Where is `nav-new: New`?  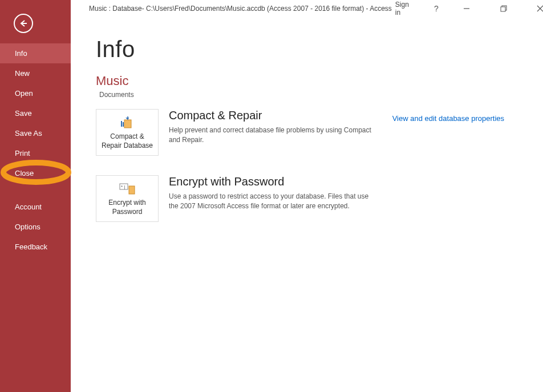
nav-new: New is located at coordinates (35, 73).